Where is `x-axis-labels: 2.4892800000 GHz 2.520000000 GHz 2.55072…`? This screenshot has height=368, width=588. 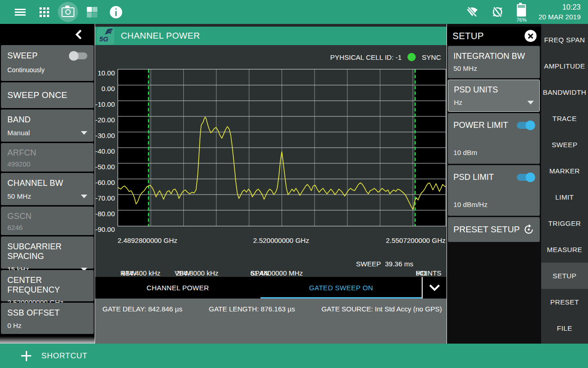 x-axis-labels: 2.4892800000 GHz 2.520000000 GHz 2.55072… is located at coordinates (271, 238).